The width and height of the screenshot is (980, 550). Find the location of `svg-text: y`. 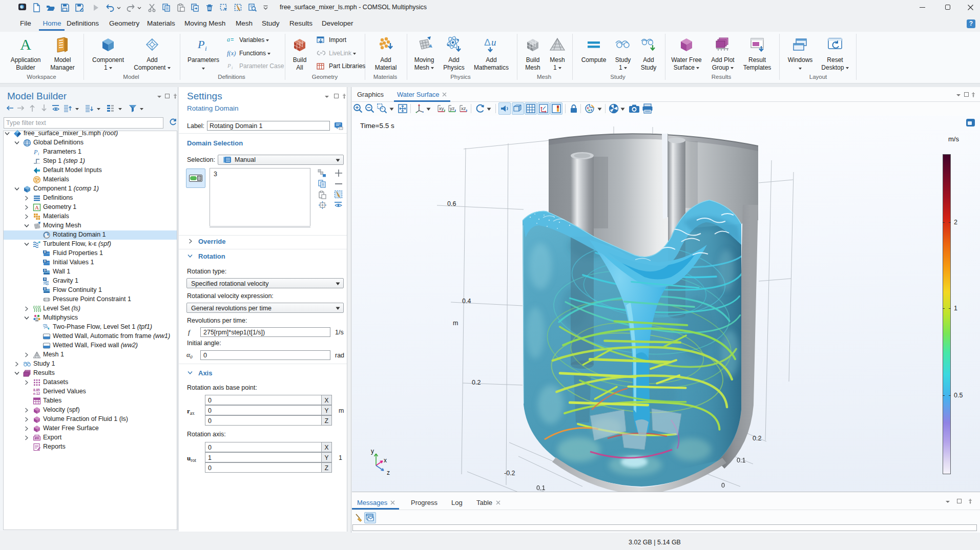

svg-text: y is located at coordinates (372, 451).